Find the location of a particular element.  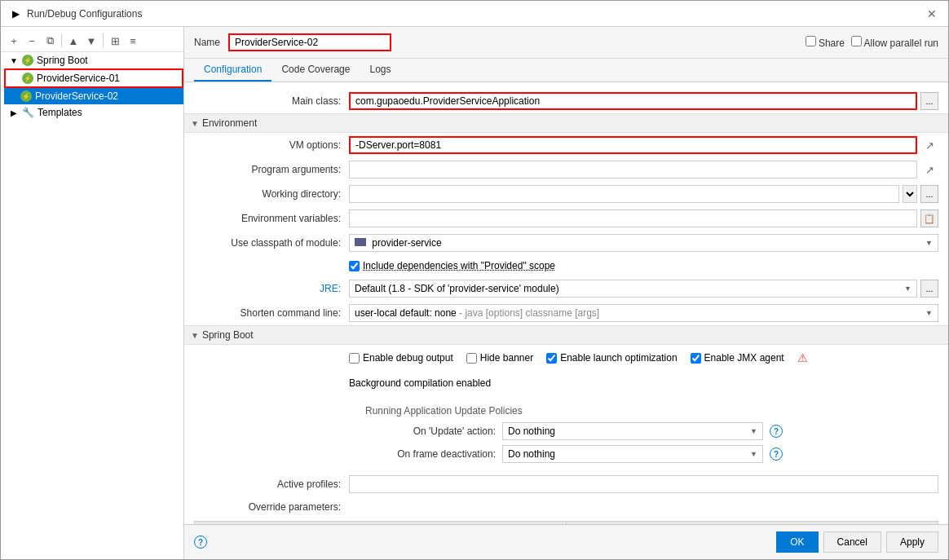

tabs: Configuration Code Coverage Logs is located at coordinates (566, 70).